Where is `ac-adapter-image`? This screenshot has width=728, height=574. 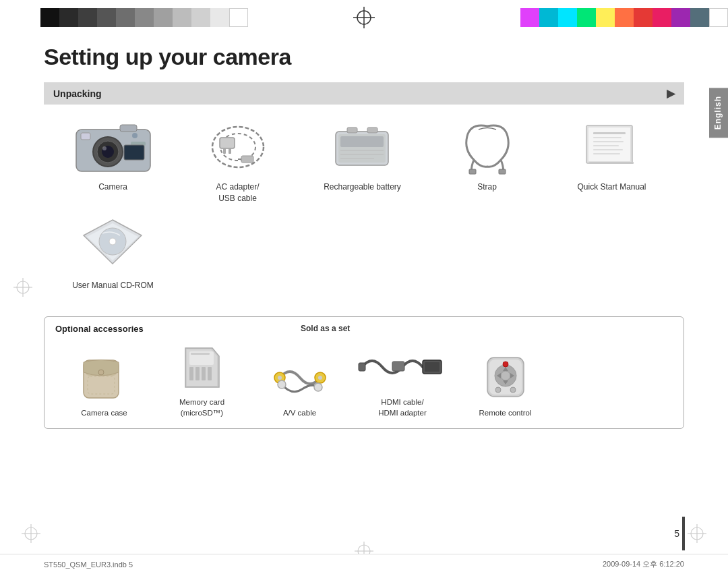
ac-adapter-image is located at coordinates (238, 147).